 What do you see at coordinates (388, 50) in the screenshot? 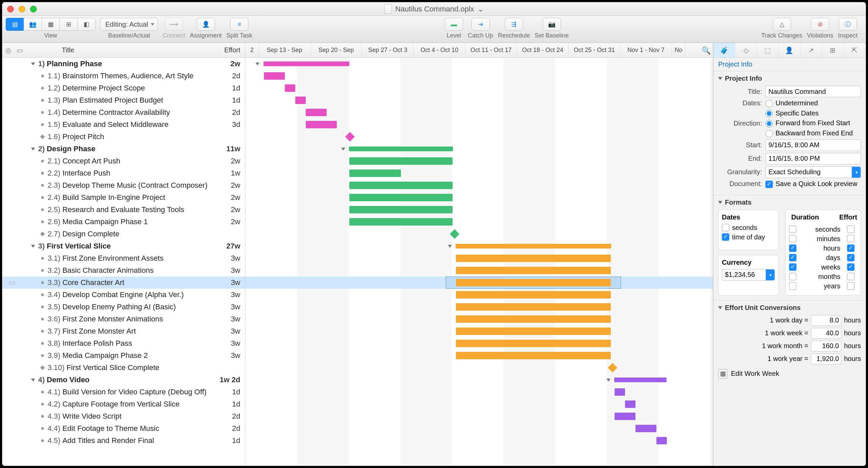
I see `timeline-column-header: Sep 27 - Oct 3` at bounding box center [388, 50].